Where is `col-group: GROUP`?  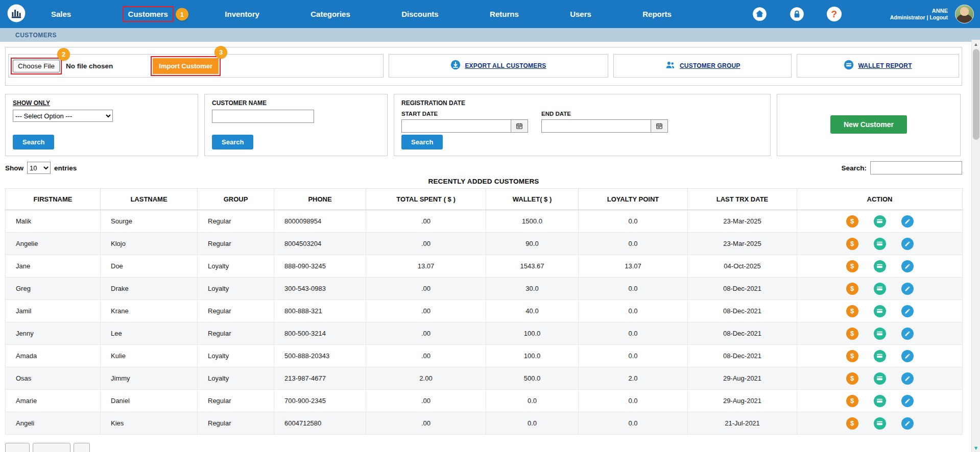
col-group: GROUP is located at coordinates (236, 199).